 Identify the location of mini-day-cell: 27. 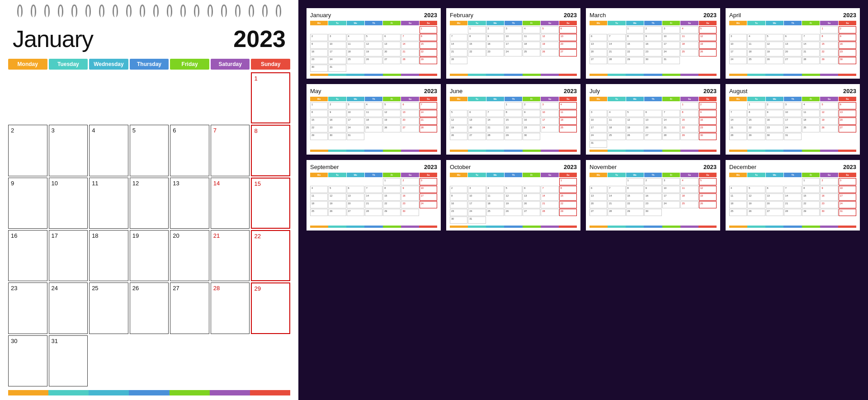
(532, 212).